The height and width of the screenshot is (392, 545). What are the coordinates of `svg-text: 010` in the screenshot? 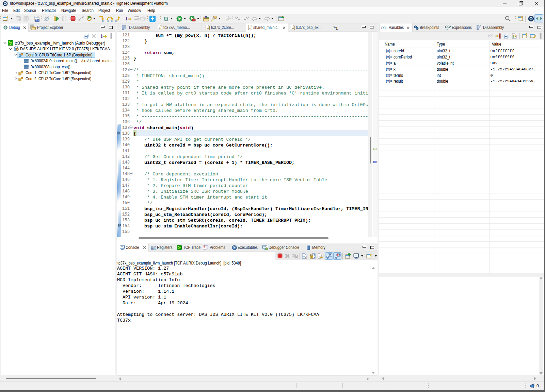 It's located at (37, 20).